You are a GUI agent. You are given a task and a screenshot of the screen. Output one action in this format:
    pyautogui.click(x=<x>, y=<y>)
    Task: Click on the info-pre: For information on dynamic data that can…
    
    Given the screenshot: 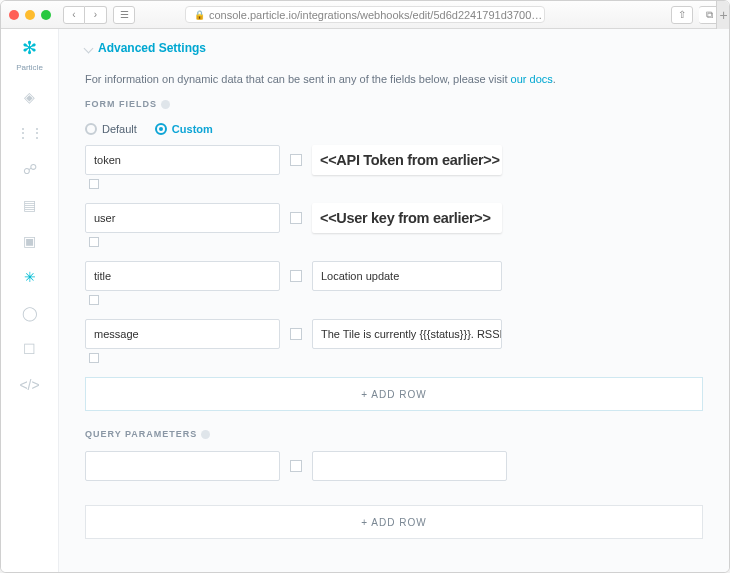 What is the action you would take?
    pyautogui.click(x=298, y=79)
    